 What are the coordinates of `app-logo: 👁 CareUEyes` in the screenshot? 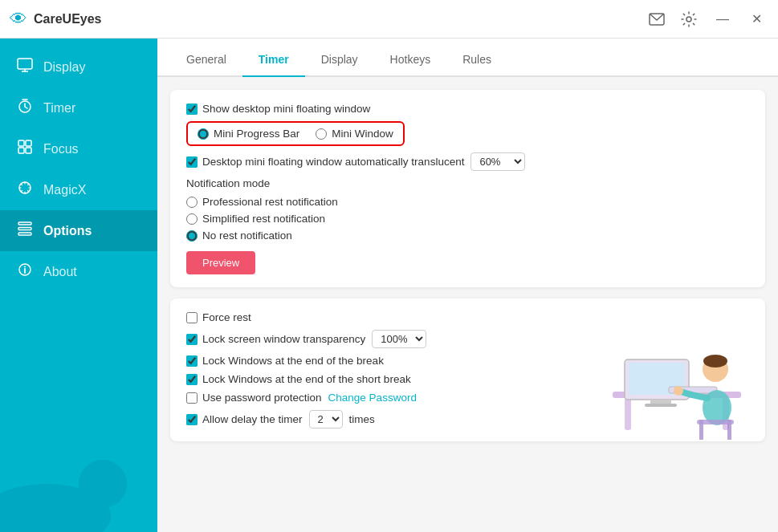 It's located at (328, 19).